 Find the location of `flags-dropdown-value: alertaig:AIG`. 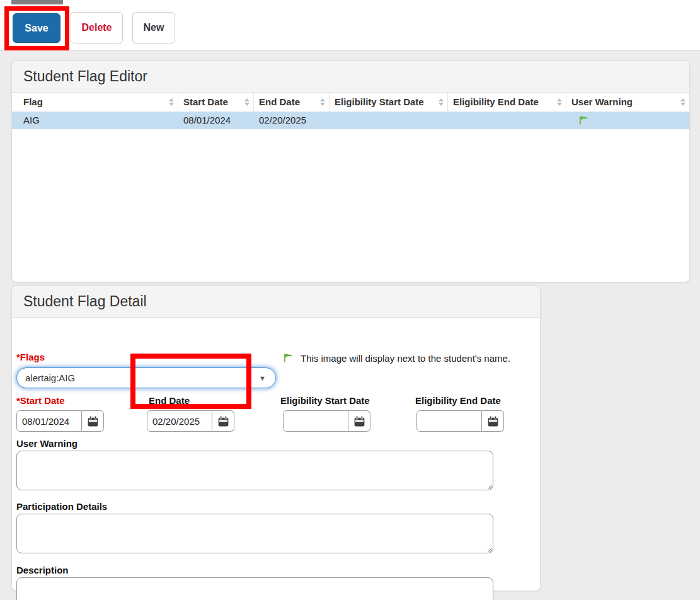

flags-dropdown-value: alertaig:AIG is located at coordinates (146, 378).